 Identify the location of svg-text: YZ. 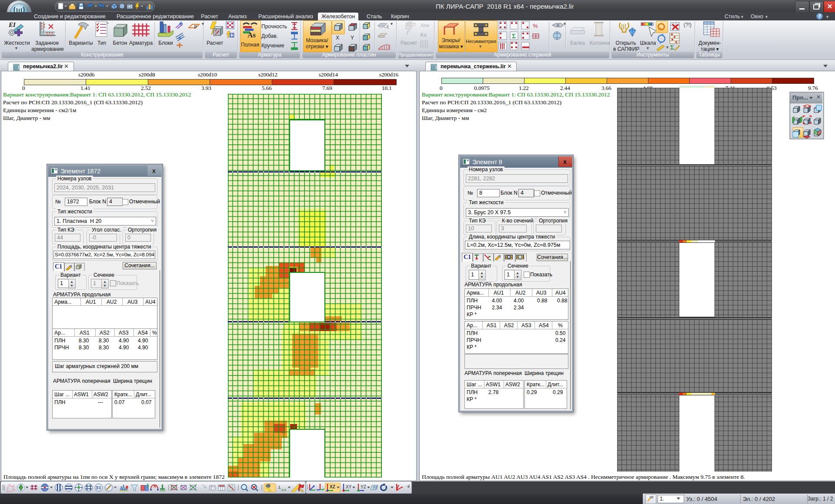
(364, 487).